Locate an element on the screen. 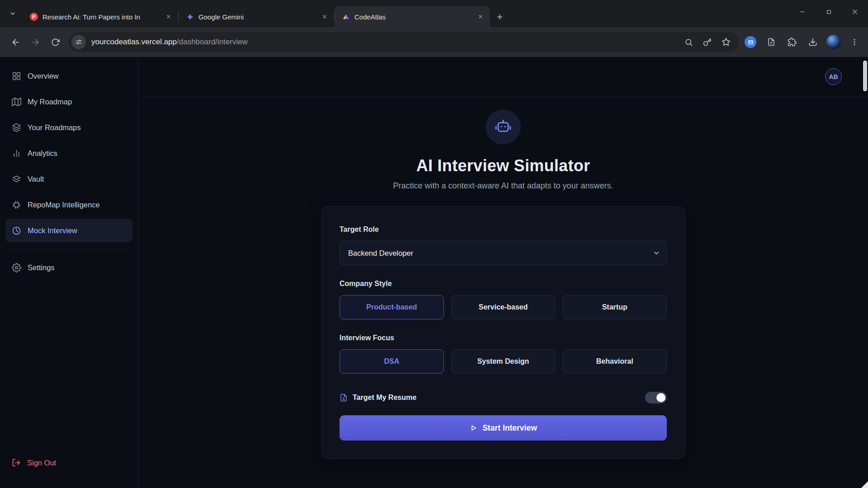 This screenshot has width=868, height=488. robot-icon is located at coordinates (503, 127).